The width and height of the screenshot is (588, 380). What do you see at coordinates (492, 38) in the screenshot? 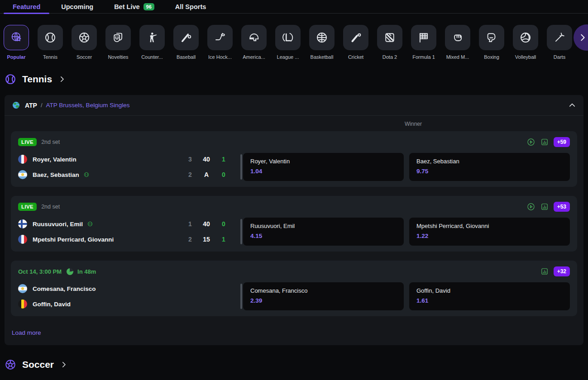
I see `boxing-glove-icon` at bounding box center [492, 38].